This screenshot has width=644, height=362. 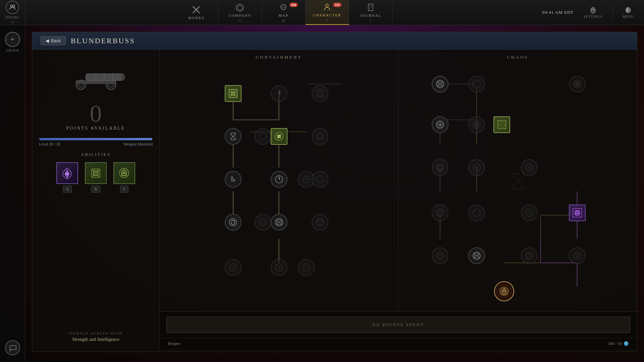 What do you see at coordinates (279, 57) in the screenshot?
I see `containment-title: CONTAINMENT` at bounding box center [279, 57].